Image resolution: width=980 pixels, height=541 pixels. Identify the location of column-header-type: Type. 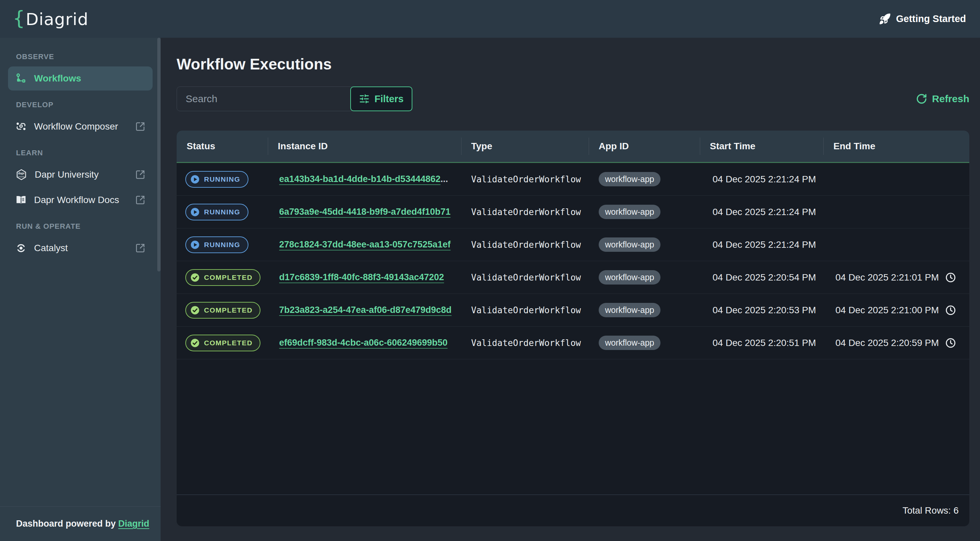
(525, 146).